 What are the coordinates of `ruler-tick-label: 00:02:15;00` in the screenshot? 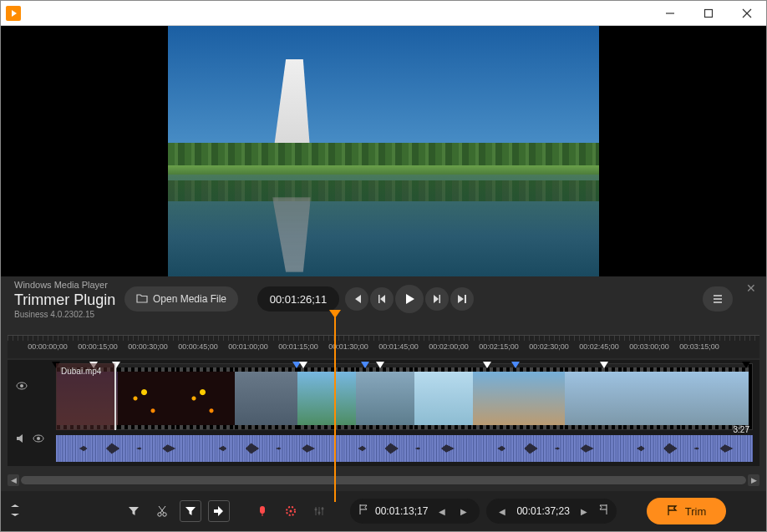 It's located at (499, 347).